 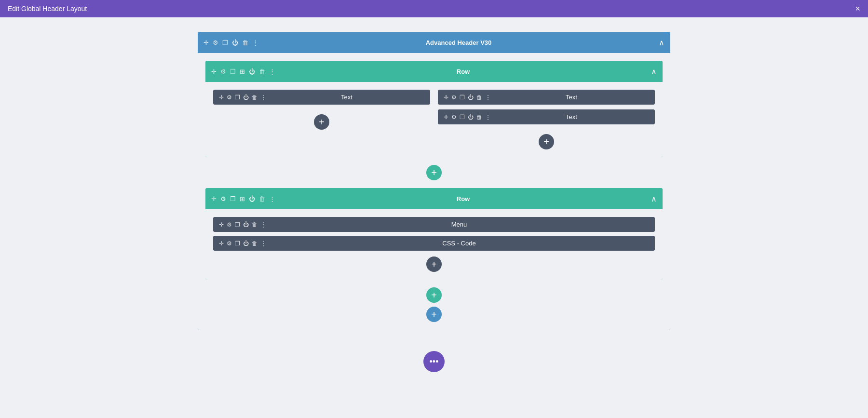 I want to click on module-menu-toolbar: ✛ ⚙ ❐ ⏻ 🗑 ⋮ Menu, so click(x=434, y=225).